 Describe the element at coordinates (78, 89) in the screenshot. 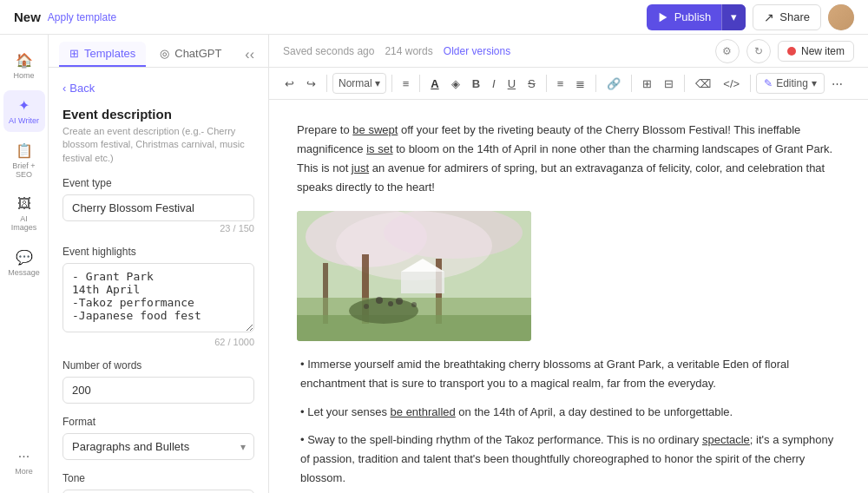

I see `back-button: ‹ Back` at that location.